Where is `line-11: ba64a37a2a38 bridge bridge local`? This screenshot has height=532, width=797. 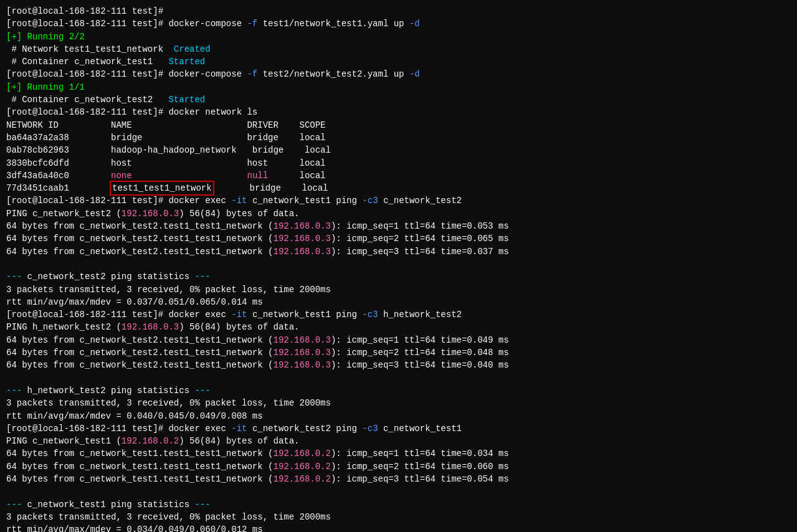 line-11: ba64a37a2a38 bridge bridge local is located at coordinates (399, 138).